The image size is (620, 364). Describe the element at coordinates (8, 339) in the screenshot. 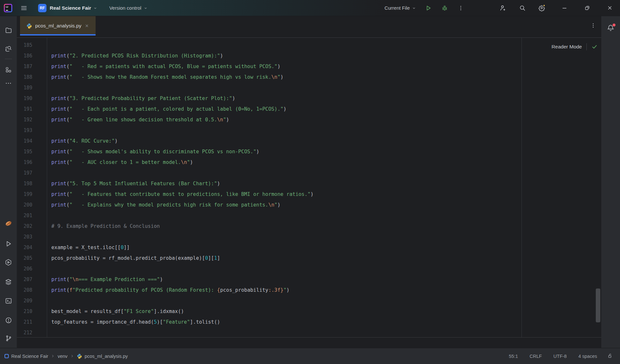

I see `version-control-tool-button` at that location.